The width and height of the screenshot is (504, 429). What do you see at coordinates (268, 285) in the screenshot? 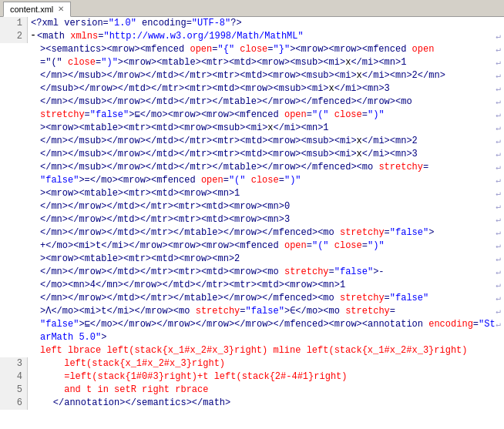
I see `line-2-wrap19: </mo><mn>4</mn></mrow></mtd></mtr><mtr><…` at bounding box center [268, 285].